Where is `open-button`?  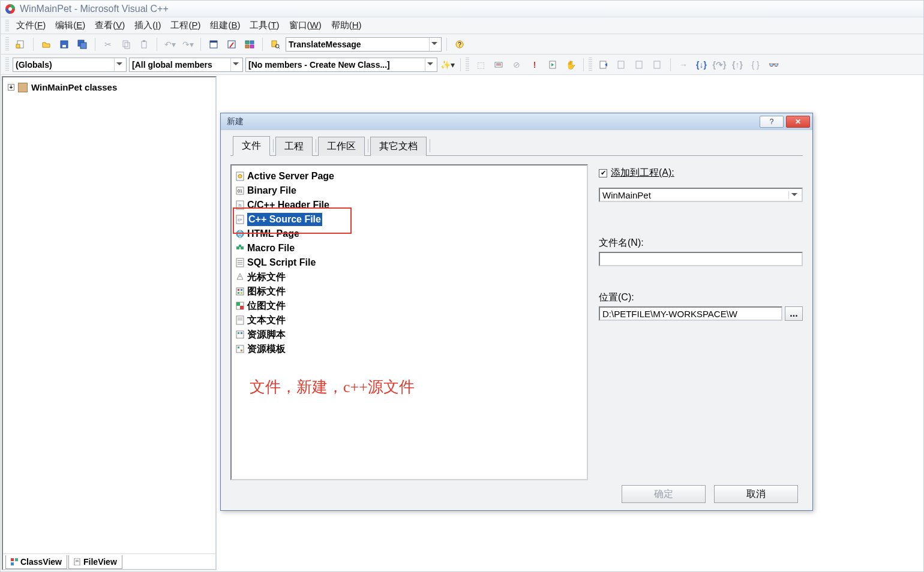
open-button is located at coordinates (46, 44).